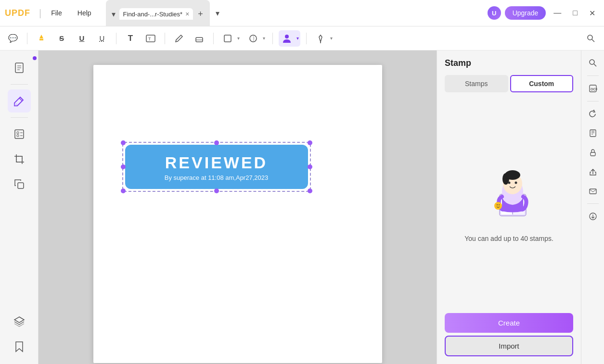 Image resolution: width=604 pixels, height=364 pixels. Describe the element at coordinates (123, 191) in the screenshot. I see `resize-handle-bl` at that location.